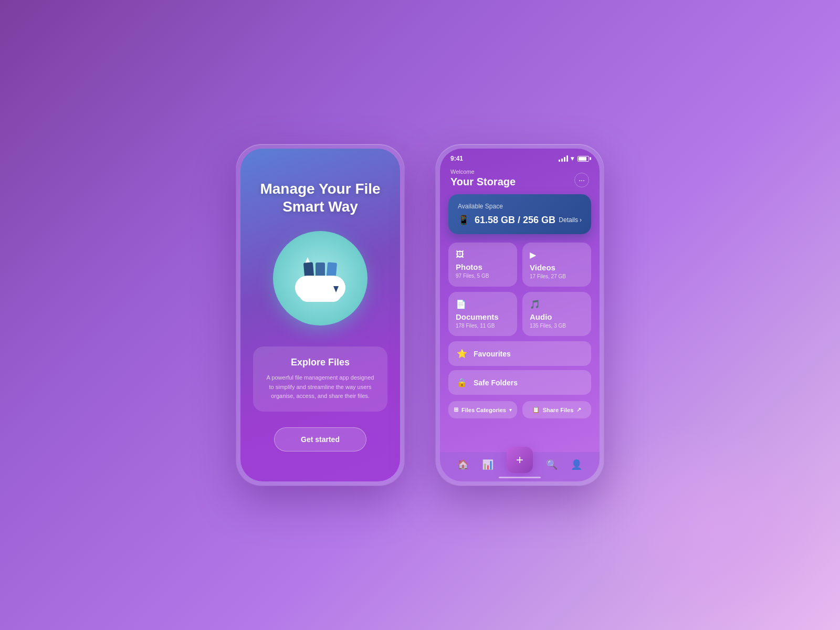 This screenshot has width=840, height=630. What do you see at coordinates (456, 410) in the screenshot?
I see `files-categories-icon: ⊞` at bounding box center [456, 410].